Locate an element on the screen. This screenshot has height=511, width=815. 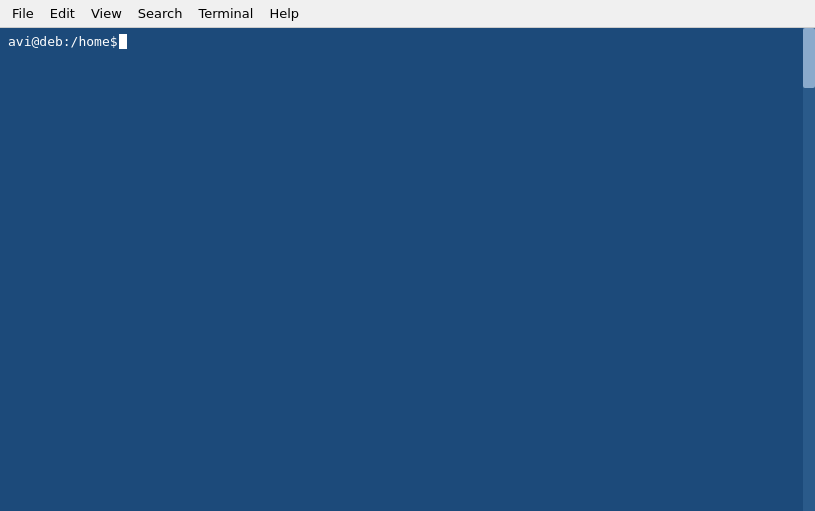
terminal-cursor is located at coordinates (123, 42).